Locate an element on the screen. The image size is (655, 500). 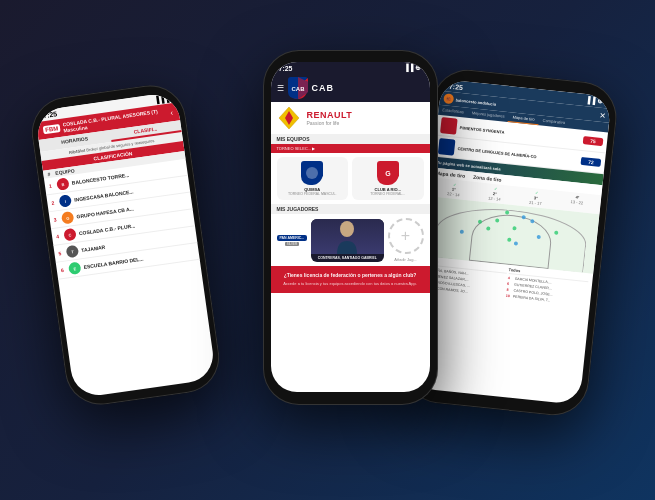
silver-badge: SILVER is located at coordinates (292, 244).